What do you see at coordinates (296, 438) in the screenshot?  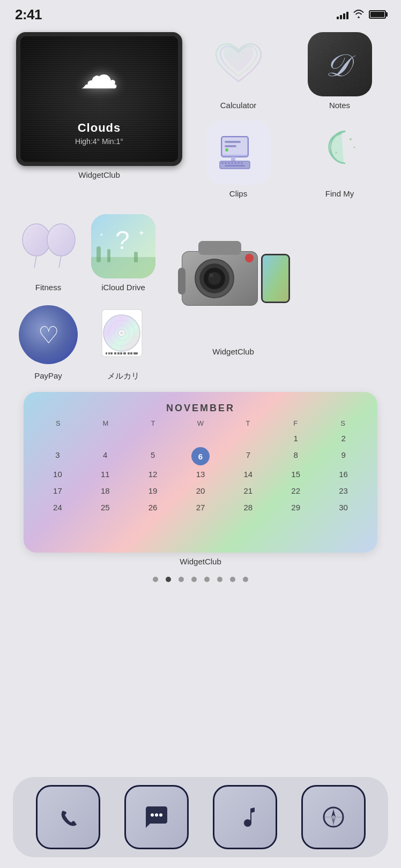 I see `calendar-cell: 1` at bounding box center [296, 438].